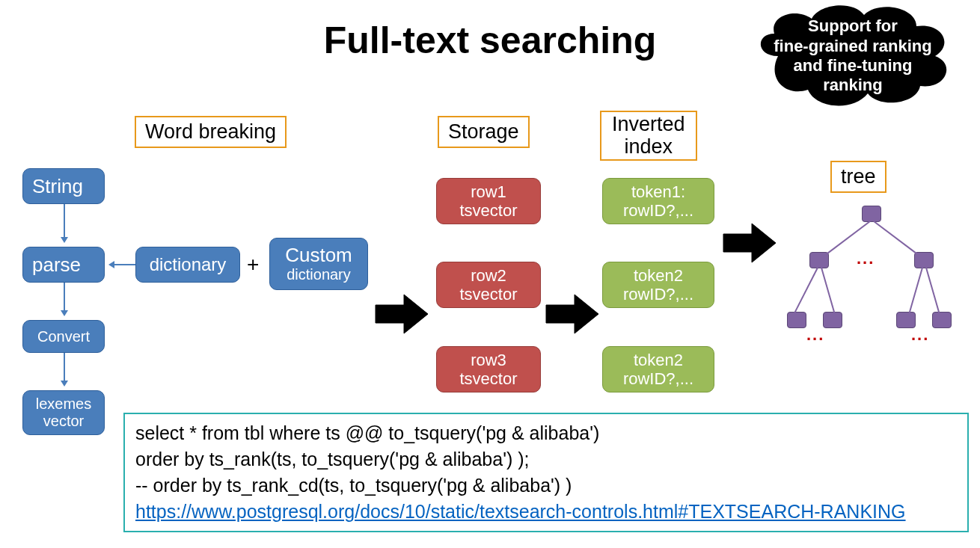 This screenshot has height=548, width=980. I want to click on arrow-convert-lexemes, so click(64, 369).